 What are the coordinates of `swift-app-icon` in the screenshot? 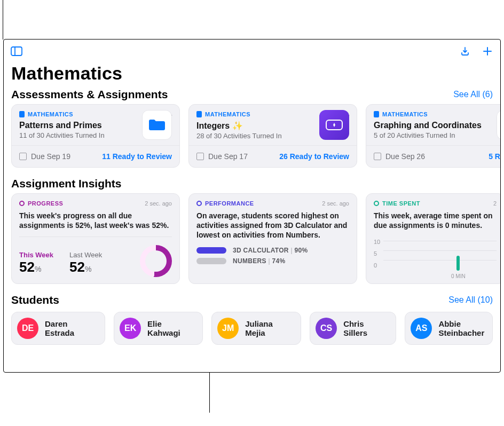 It's located at (499, 125).